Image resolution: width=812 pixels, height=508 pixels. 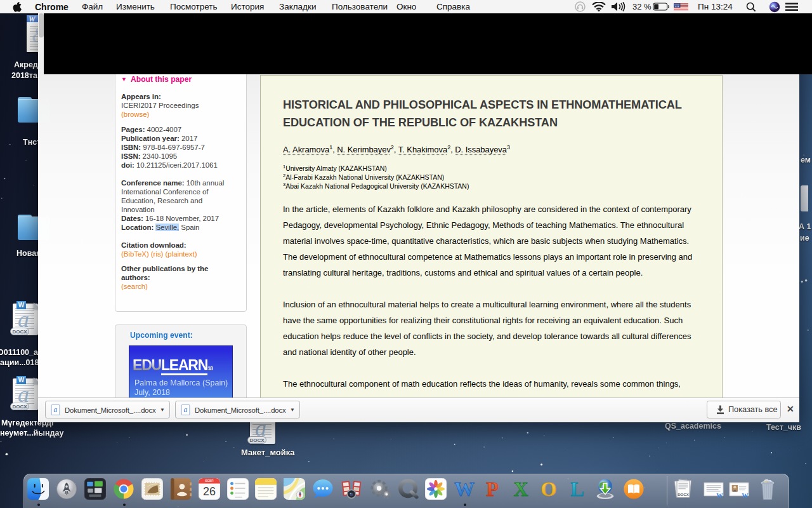 I want to click on svg-text: P, so click(x=492, y=489).